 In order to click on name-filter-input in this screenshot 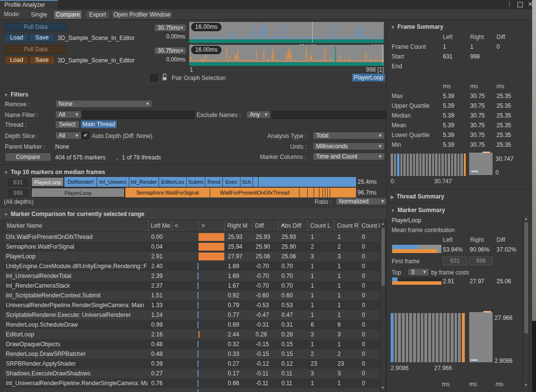, I will do `click(139, 115)`.